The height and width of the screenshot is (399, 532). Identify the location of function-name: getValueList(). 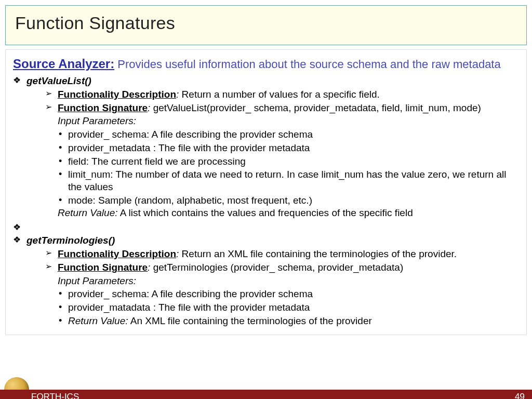
(59, 81).